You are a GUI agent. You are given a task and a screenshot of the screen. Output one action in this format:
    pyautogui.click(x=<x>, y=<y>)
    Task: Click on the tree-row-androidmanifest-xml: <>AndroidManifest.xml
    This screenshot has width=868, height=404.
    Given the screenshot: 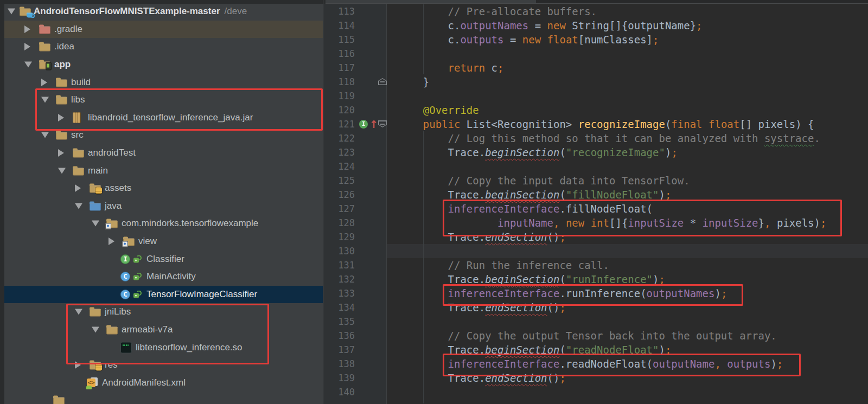 What is the action you would take?
    pyautogui.click(x=164, y=383)
    